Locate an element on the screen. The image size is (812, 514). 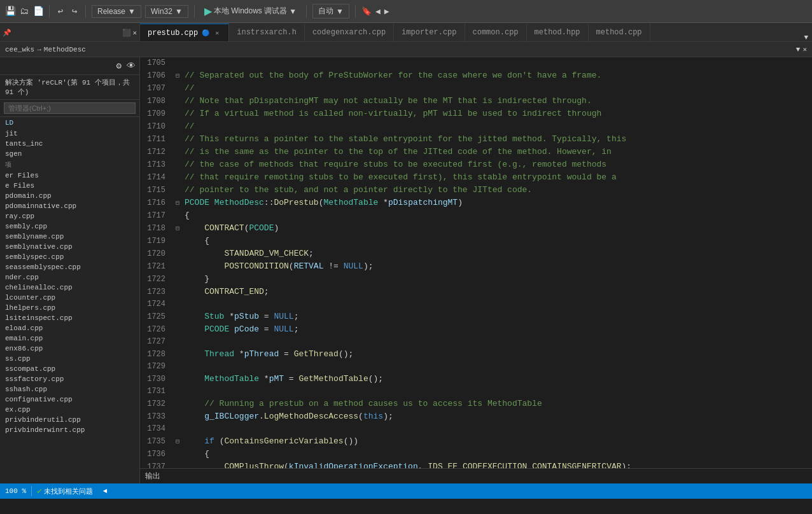
tab-instrsxarch-label: instrsxarch.h is located at coordinates (267, 32).